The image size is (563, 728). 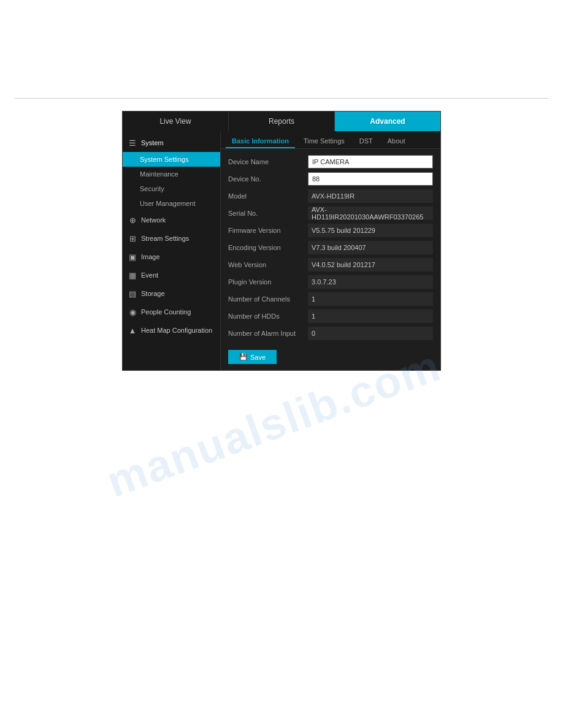 What do you see at coordinates (370, 213) in the screenshot?
I see `value-serial-no: AVX-HD119IR20201030AAWRF03370265` at bounding box center [370, 213].